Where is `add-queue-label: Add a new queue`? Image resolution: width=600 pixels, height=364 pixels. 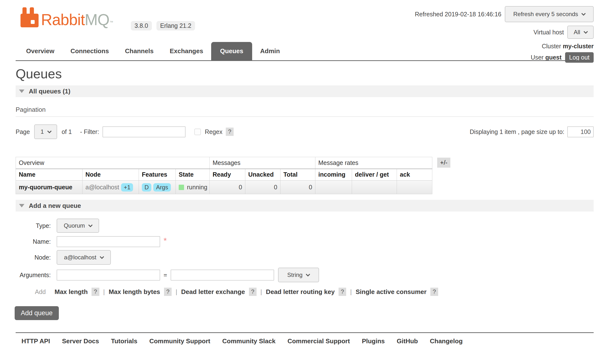 add-queue-label: Add a new queue is located at coordinates (55, 206).